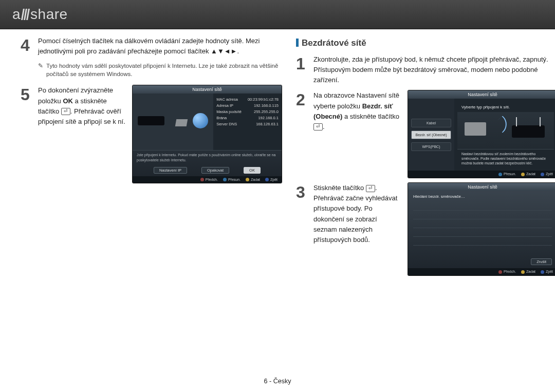 This screenshot has width=555, height=392. I want to click on step-number: 5, so click(29, 95).